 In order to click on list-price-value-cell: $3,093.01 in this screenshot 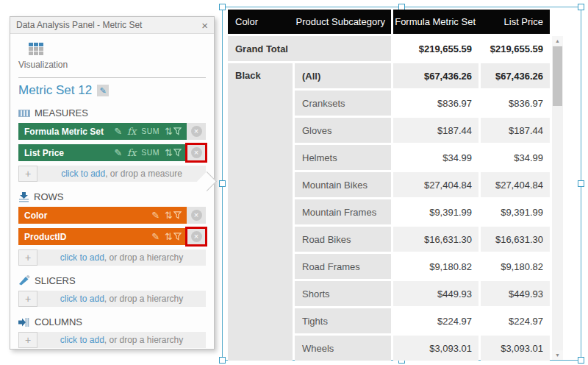, I will do `click(515, 348)`.